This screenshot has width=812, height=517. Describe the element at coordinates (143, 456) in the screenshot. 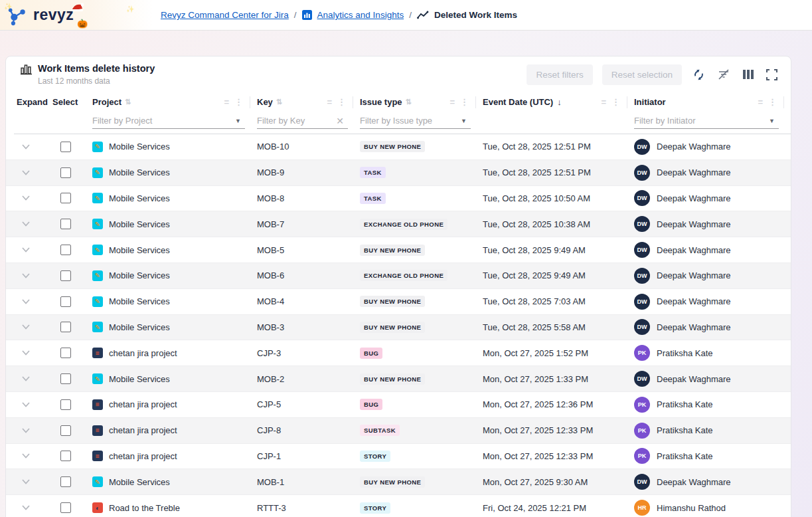

I see `project-name: chetan jira project` at that location.